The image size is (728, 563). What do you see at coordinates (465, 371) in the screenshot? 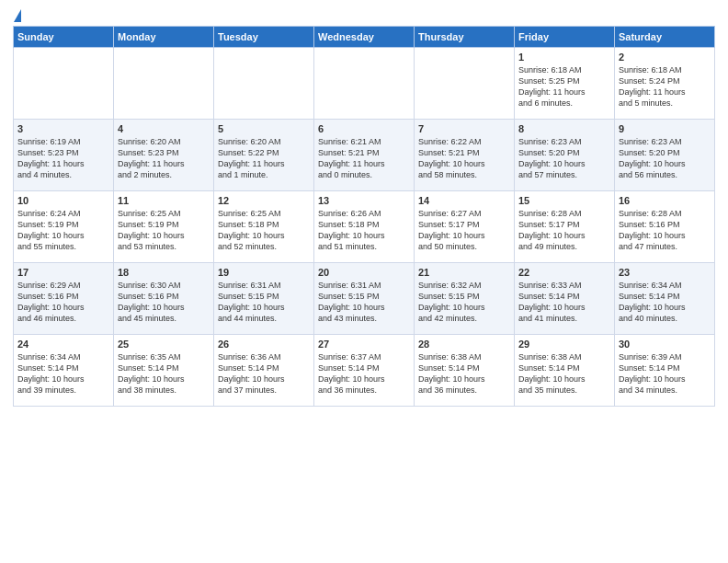
I see `day-cell: 28Sunrise: 6:38 AMSunset: 5:14 PMDayligh…` at bounding box center [465, 371].